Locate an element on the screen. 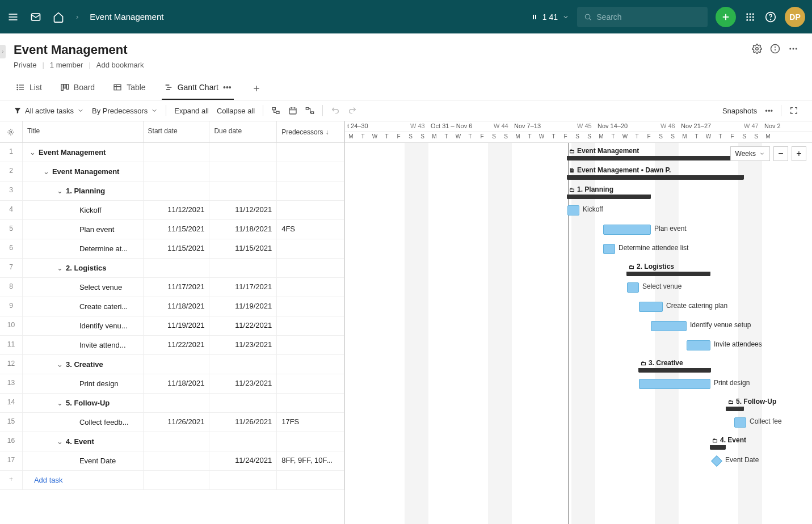  task-title-cell: Invite attend... is located at coordinates (83, 345).